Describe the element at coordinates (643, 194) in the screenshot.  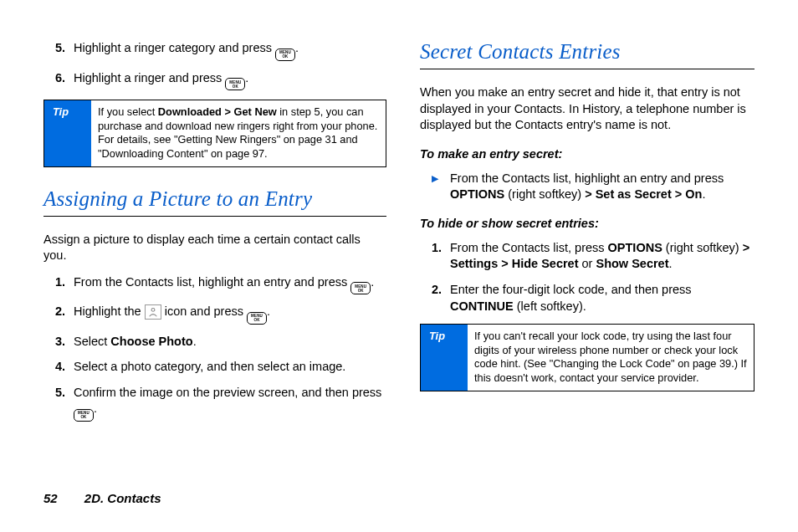
I see `step-bold: > Set as Secret > On` at that location.